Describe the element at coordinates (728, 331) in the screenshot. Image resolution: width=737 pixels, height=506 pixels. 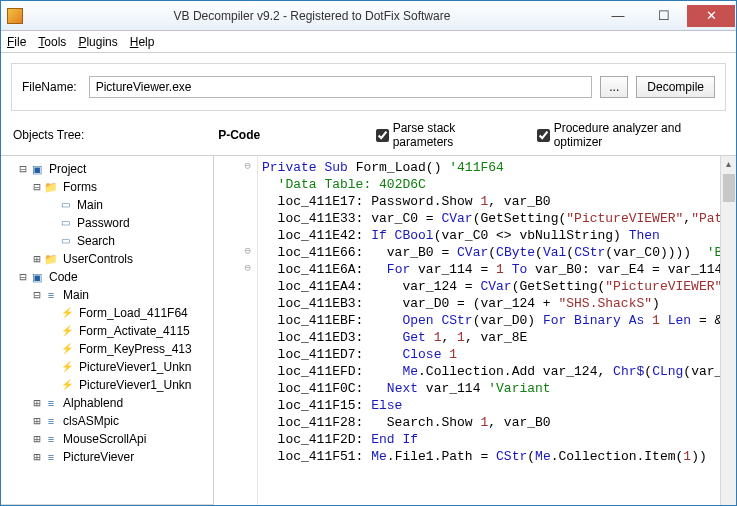
I see `code-vscrollbar: ▴ ▾` at that location.